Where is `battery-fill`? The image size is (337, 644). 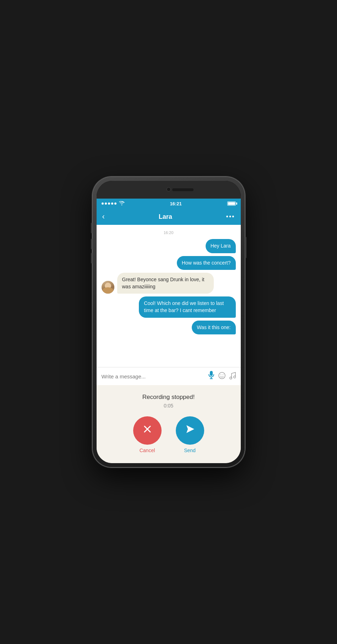 battery-fill is located at coordinates (232, 204).